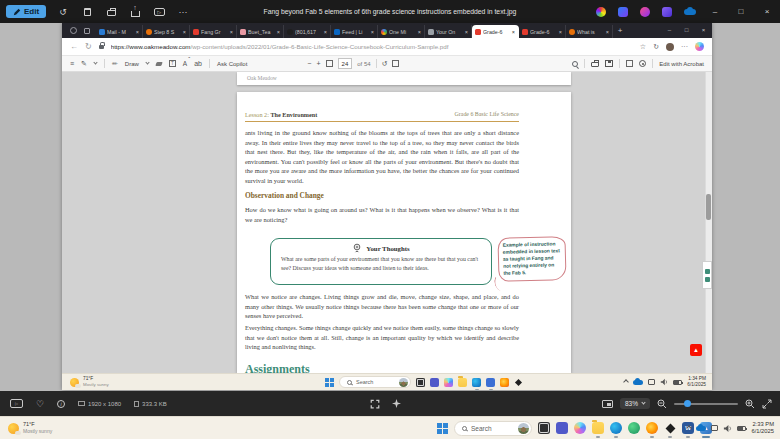  What do you see at coordinates (608, 404) in the screenshot?
I see `picture-in-picture-icon` at bounding box center [608, 404].